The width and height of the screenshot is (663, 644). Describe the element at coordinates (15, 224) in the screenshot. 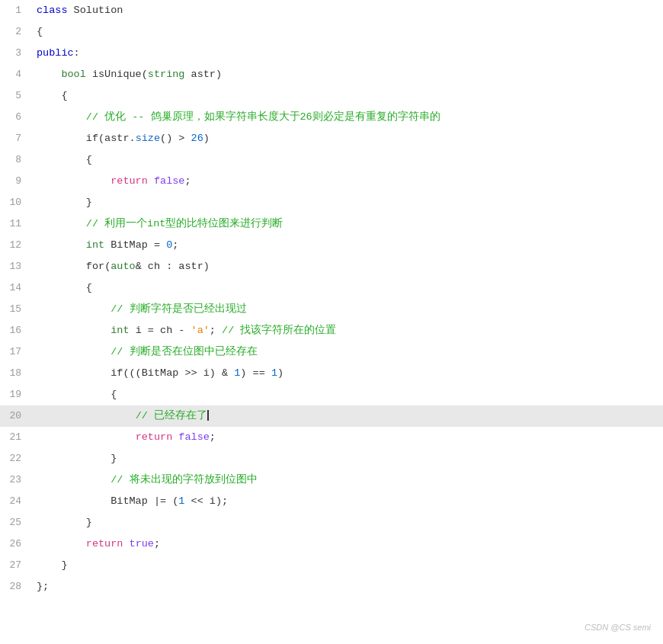

I see `line-number: 11` at that location.